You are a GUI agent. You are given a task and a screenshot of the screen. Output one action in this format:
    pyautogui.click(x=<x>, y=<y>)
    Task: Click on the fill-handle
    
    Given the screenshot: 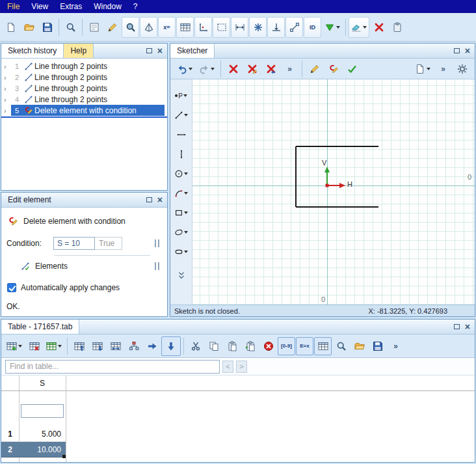 What is the action you would take?
    pyautogui.click(x=64, y=457)
    